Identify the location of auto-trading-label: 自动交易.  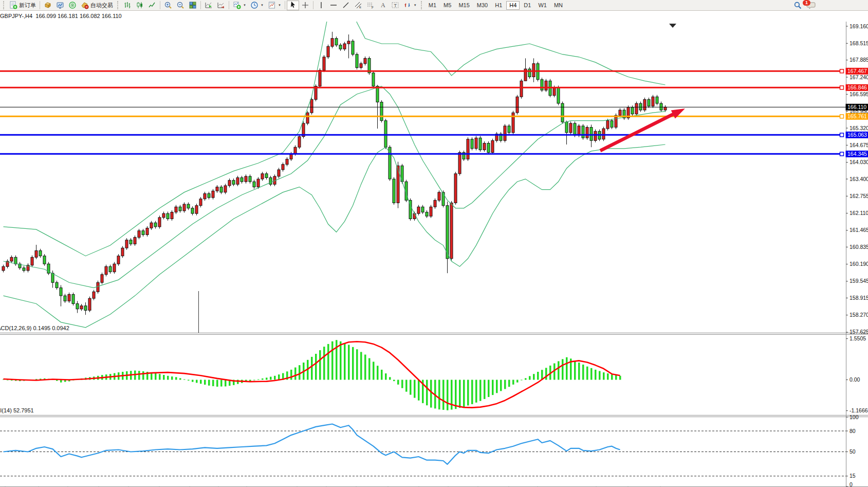
(102, 5).